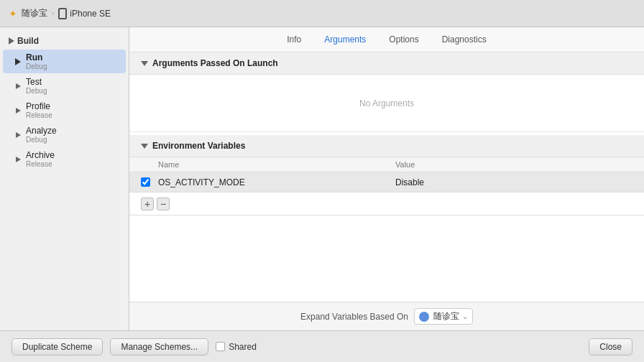  Describe the element at coordinates (144, 63) in the screenshot. I see `arguments-section-triangle-icon` at that location.